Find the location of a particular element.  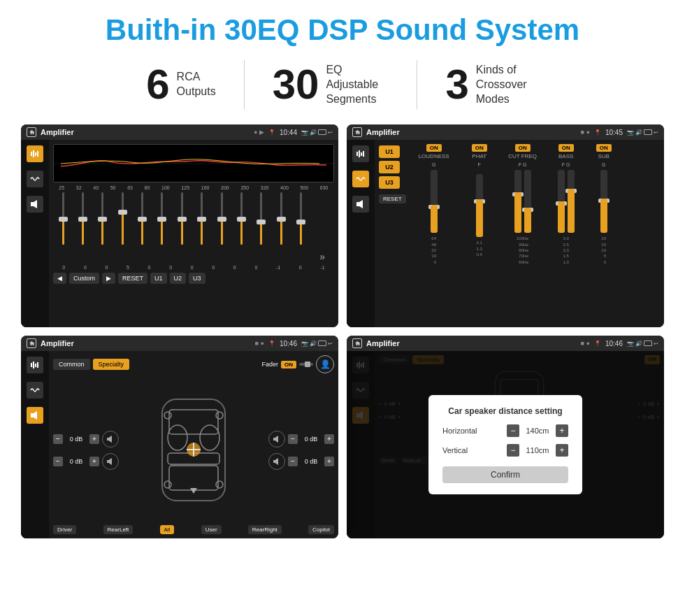

left-bot-speaker-icon is located at coordinates (110, 461).